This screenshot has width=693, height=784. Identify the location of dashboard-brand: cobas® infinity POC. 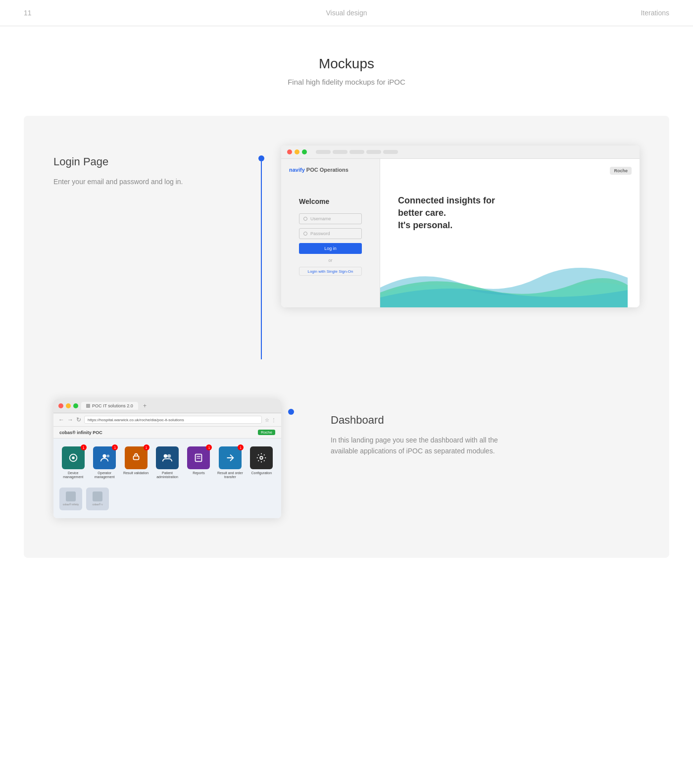
(81, 433).